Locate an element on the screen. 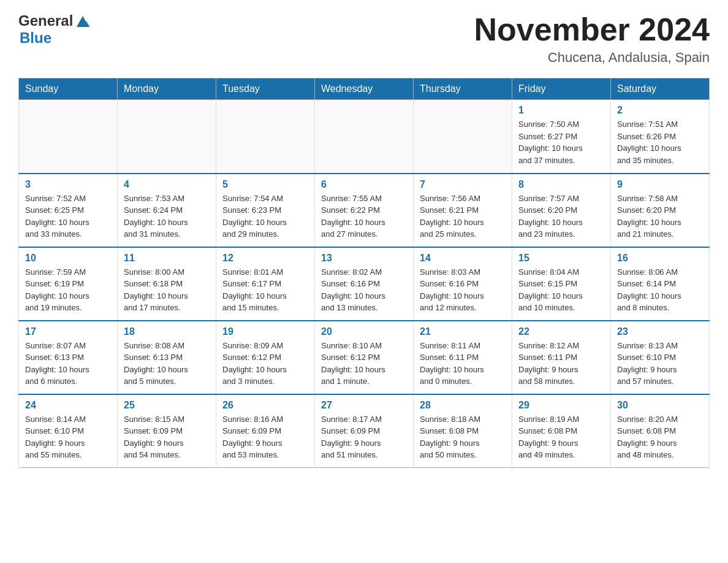  day-info: Sunrise: 7:50 AM Sunset: 6:27 PM Dayligh… is located at coordinates (561, 142).